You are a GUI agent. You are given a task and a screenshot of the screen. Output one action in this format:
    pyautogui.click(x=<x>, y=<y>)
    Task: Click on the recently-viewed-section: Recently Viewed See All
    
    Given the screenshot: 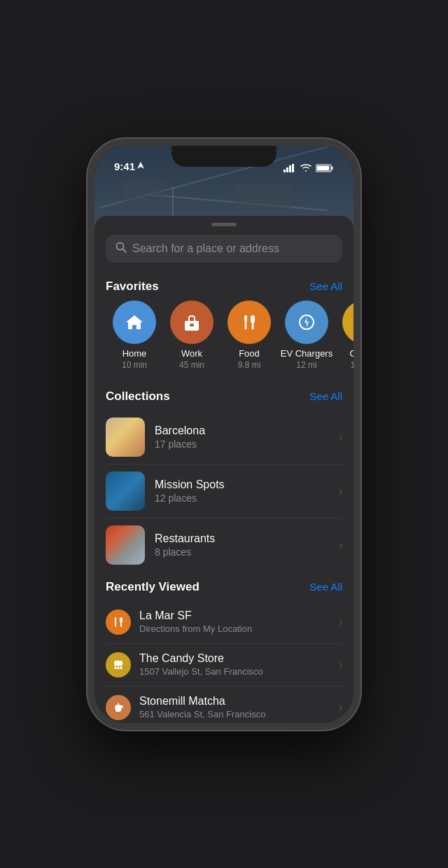 What is the action you would take?
    pyautogui.click(x=224, y=586)
    